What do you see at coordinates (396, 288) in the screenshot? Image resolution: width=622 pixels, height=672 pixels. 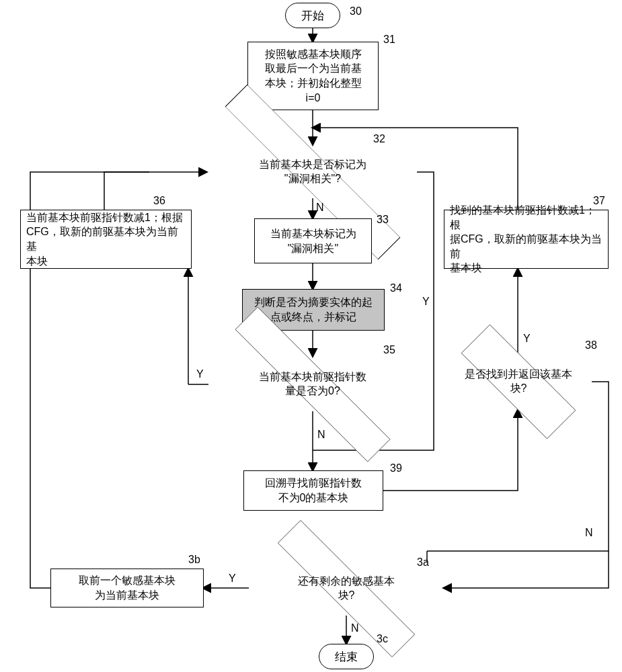 I see `label-34: 34` at bounding box center [396, 288].